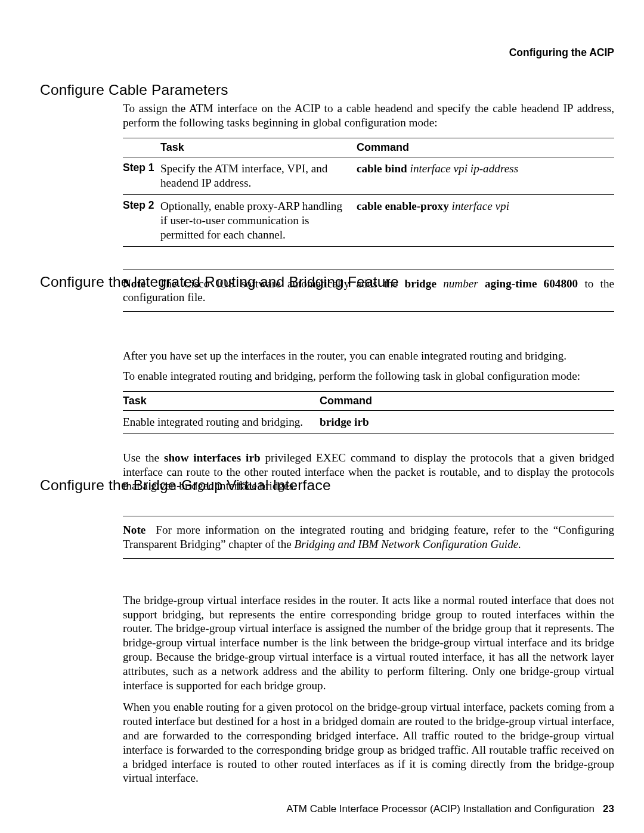  What do you see at coordinates (369, 422) in the screenshot?
I see `table-row: Enable integrated routing and bridging. …` at bounding box center [369, 422].